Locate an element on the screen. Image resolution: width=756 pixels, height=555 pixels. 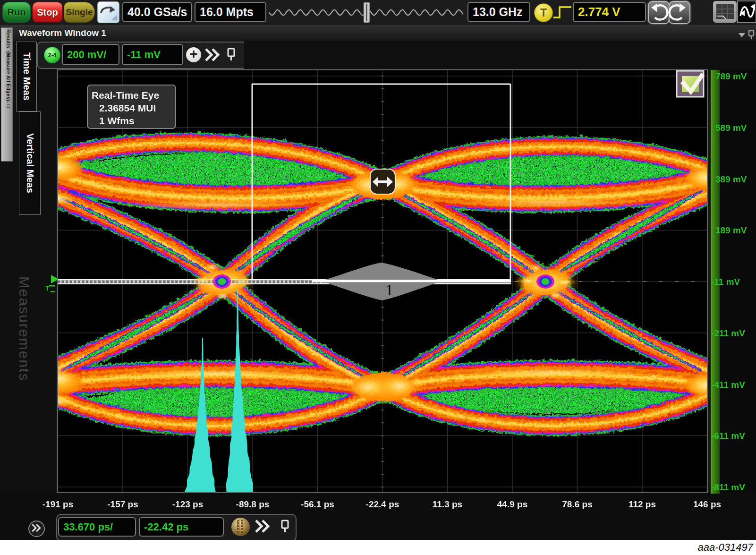
svg-text: 11.3 ps is located at coordinates (448, 504).